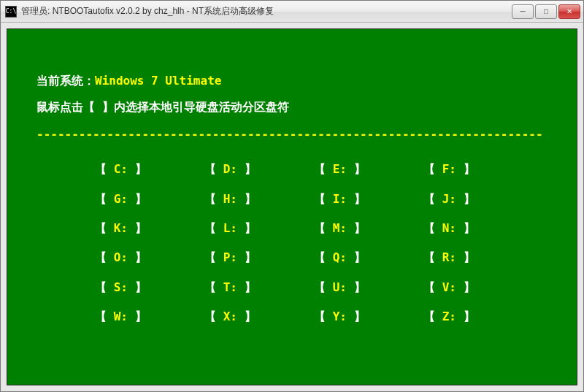 This screenshot has width=584, height=392. What do you see at coordinates (569, 12) in the screenshot?
I see `close-button: ✕` at bounding box center [569, 12].